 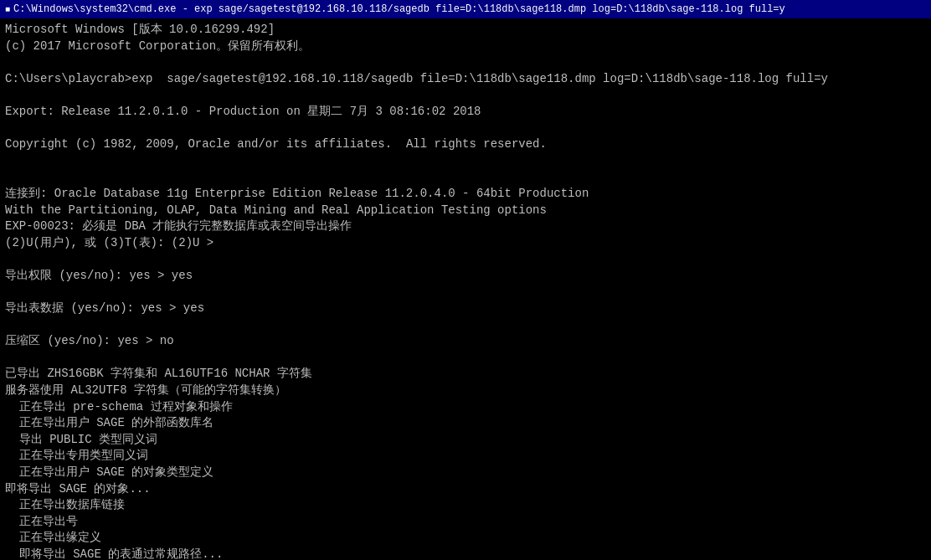 I want to click on terminal-line: Copyright (c) 1982, 2009, Oracle and/or …, so click(x=466, y=145).